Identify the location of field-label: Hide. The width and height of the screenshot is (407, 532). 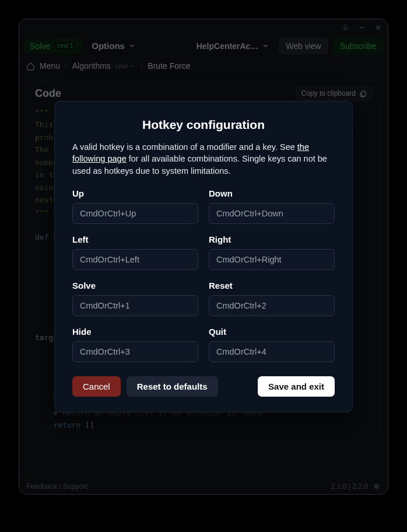
(135, 331).